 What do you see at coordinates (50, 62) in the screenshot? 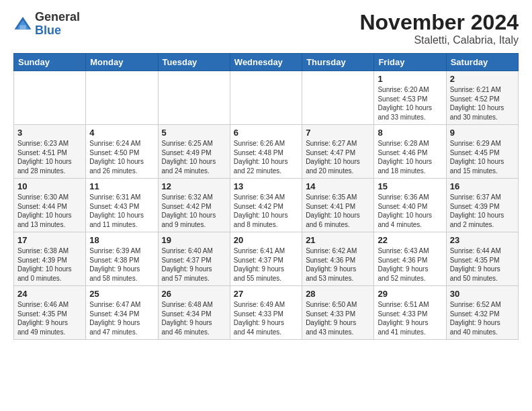
I see `col-sunday: Sunday` at bounding box center [50, 62].